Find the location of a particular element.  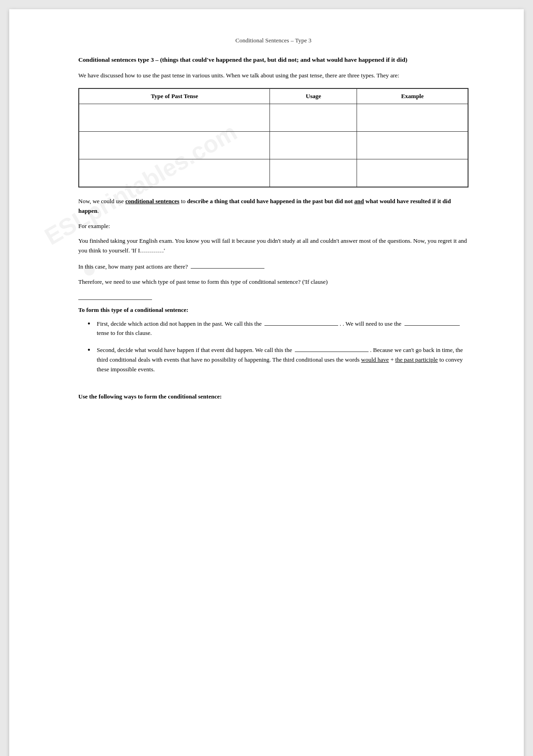

section-heading: Conditional sentences type 3 – (things t… is located at coordinates (274, 60).